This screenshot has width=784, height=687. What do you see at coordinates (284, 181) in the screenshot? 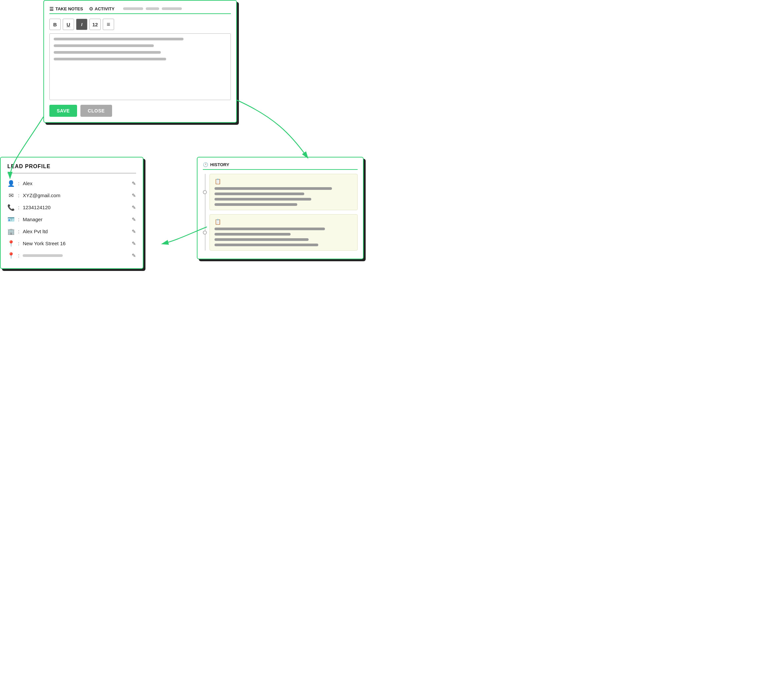
I see `history-card-icon-1: 📋` at bounding box center [284, 181].